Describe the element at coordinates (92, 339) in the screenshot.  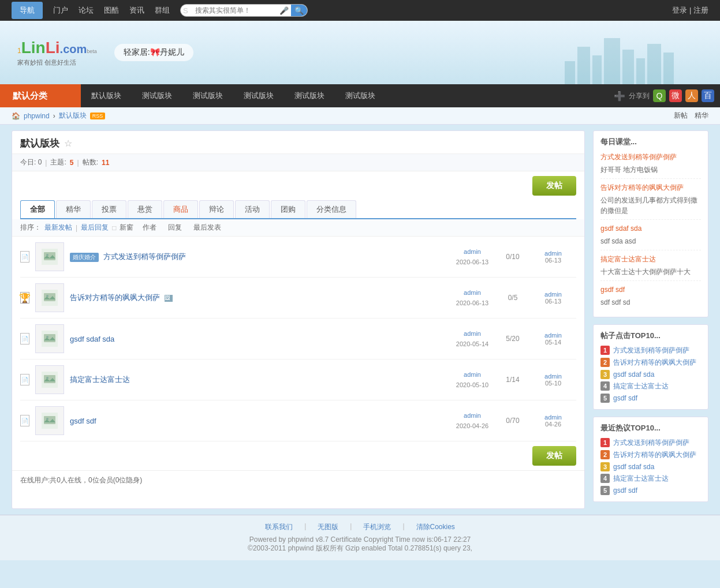
I see `post-title-link: gsdf sdaf sda` at that location.